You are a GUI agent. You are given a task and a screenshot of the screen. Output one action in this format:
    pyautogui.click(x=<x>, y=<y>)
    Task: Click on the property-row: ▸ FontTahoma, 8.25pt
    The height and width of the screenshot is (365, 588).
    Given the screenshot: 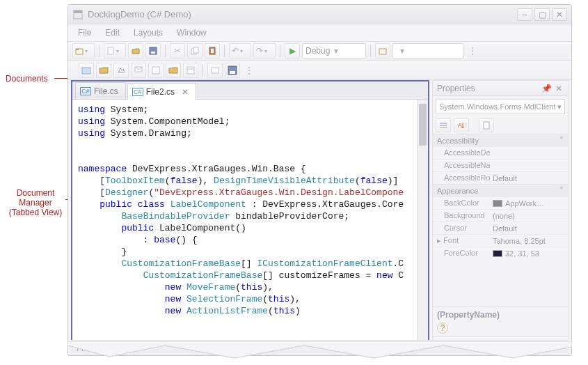 What is the action you would take?
    pyautogui.click(x=500, y=240)
    